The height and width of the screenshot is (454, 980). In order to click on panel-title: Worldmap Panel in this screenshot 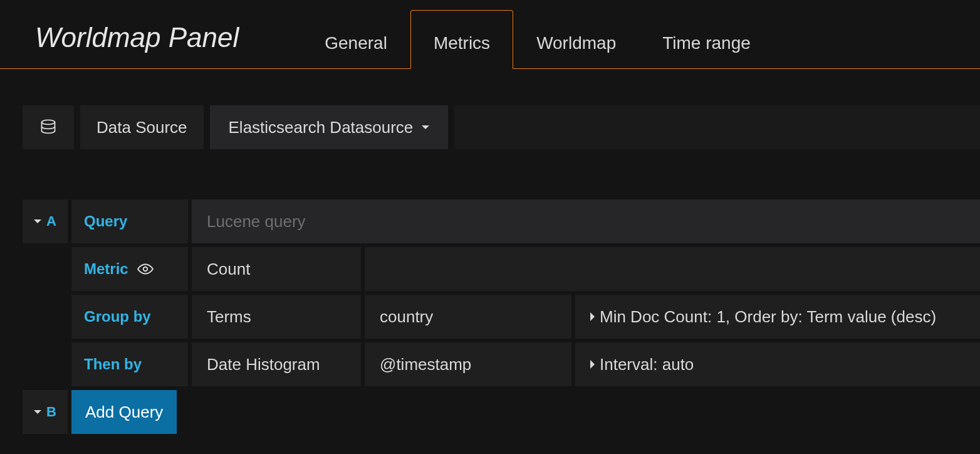, I will do `click(137, 45)`.